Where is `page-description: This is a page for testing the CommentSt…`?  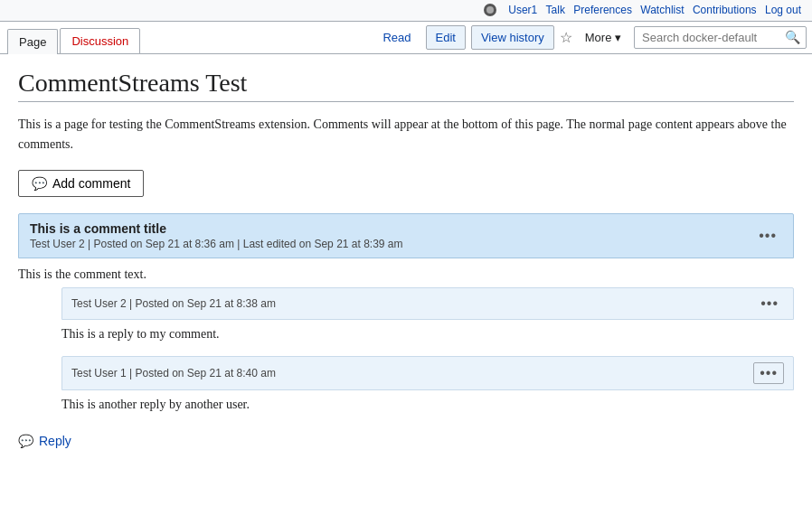
page-description: This is a page for testing the CommentSt… is located at coordinates (406, 136).